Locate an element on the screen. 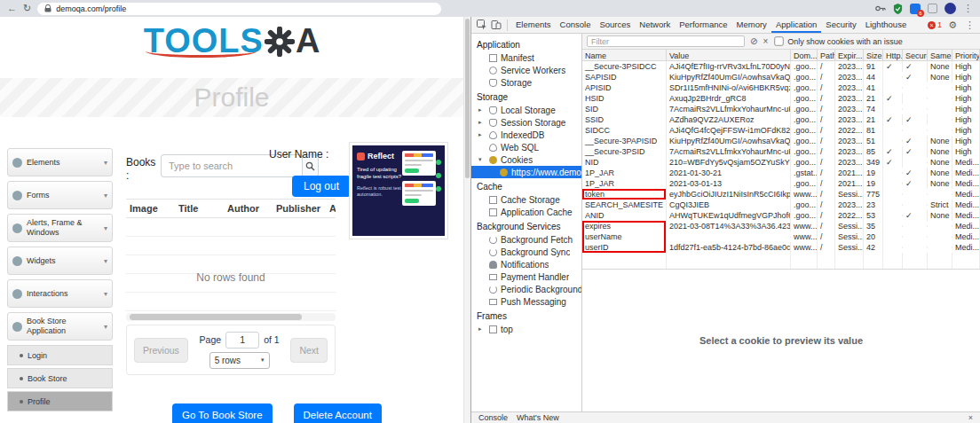  horizontal-scrollbar is located at coordinates (231, 317).